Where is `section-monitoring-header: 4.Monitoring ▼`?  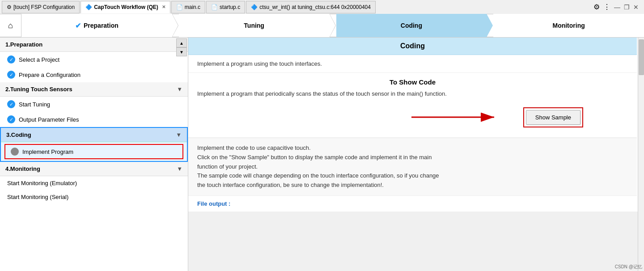 section-monitoring-header: 4.Monitoring ▼ is located at coordinates (94, 169).